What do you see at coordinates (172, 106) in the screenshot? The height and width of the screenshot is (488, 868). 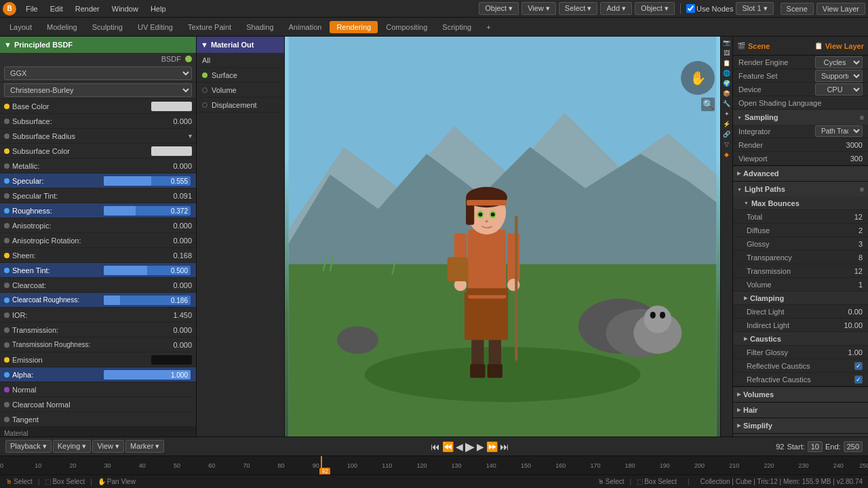 I see `base-color-swatch` at bounding box center [172, 106].